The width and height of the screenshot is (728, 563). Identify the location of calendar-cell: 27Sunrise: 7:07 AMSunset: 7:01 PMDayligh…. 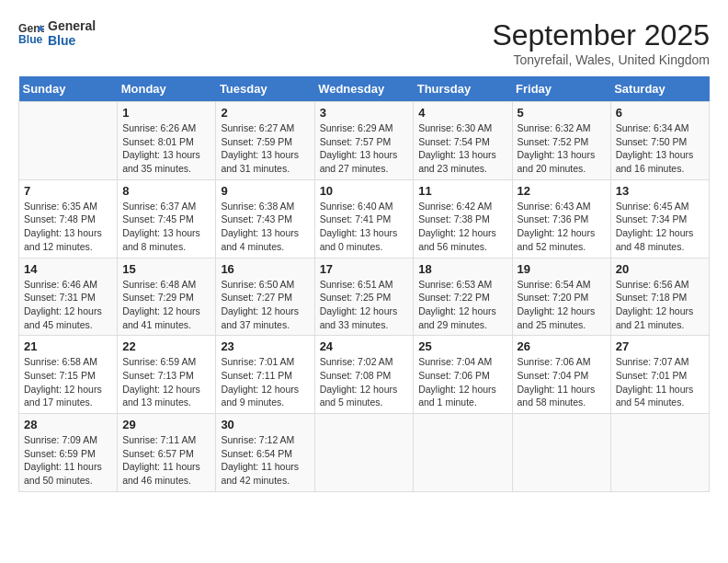
(660, 375).